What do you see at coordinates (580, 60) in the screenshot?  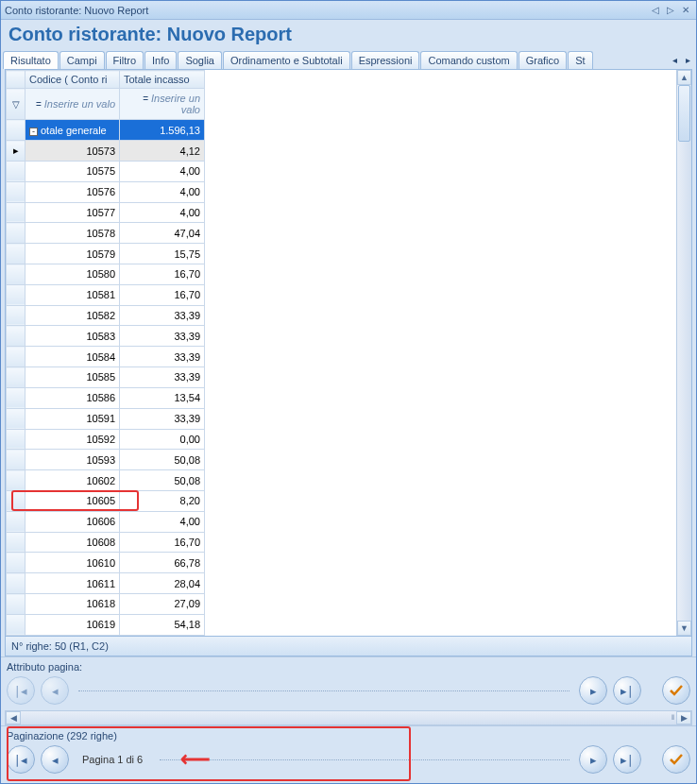 I see `tab-st: St` at bounding box center [580, 60].